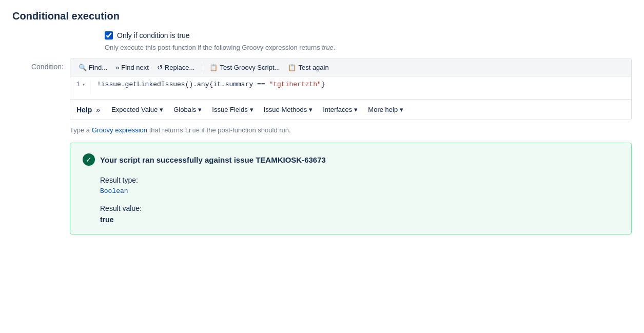 This screenshot has width=644, height=333. I want to click on search-icon: 🔍, so click(83, 68).